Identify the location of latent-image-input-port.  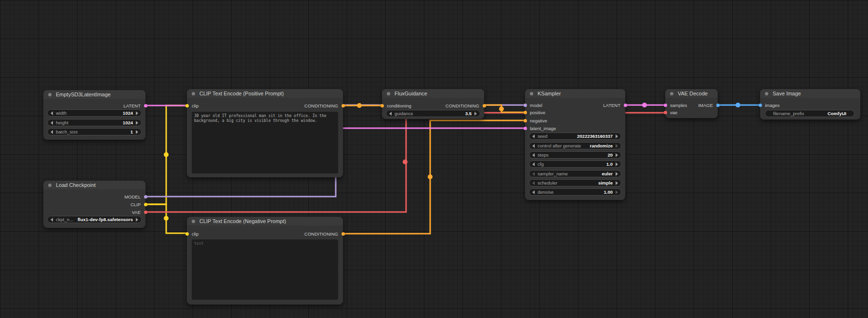
(525, 128).